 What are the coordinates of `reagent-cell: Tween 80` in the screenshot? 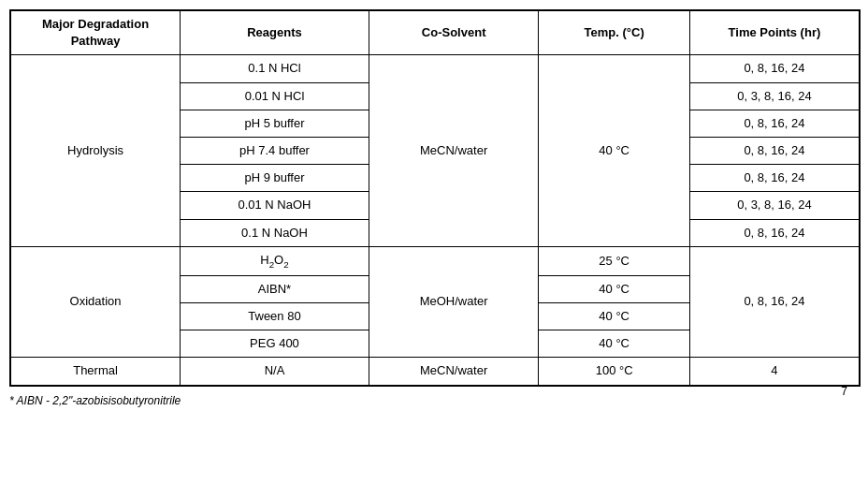 It's located at (275, 316).